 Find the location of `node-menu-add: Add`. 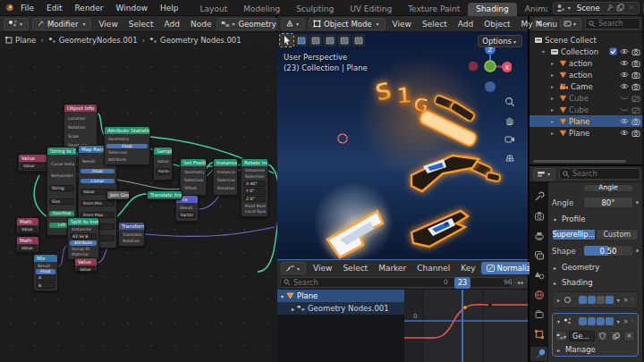

node-menu-add: Add is located at coordinates (172, 24).